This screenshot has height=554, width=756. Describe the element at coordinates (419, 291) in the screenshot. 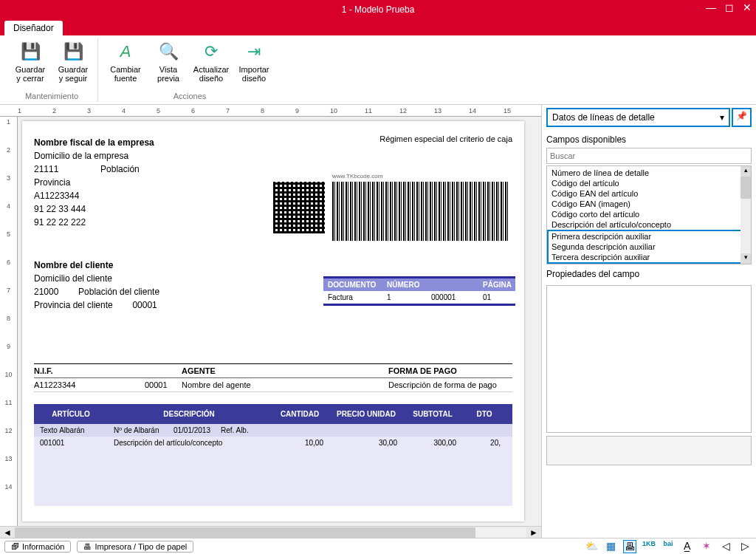

I see `docinfo-table: DOCUMENTO NÚMERO PÁGINA Factura 1 000001…` at that location.